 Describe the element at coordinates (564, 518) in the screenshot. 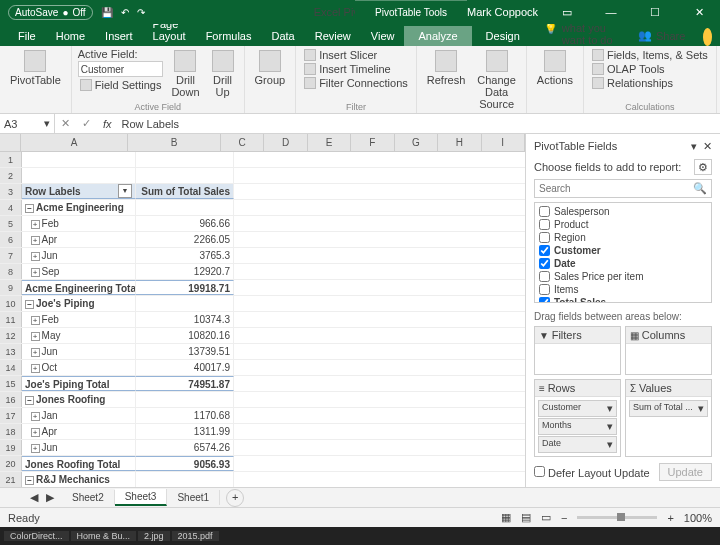

I see `zoom-out-icon: −` at that location.